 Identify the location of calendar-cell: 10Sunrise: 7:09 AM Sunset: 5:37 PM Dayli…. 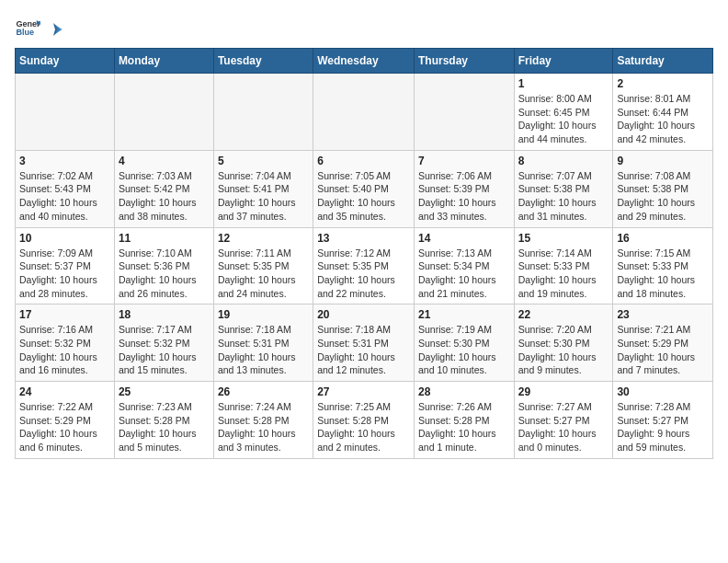
(65, 266).